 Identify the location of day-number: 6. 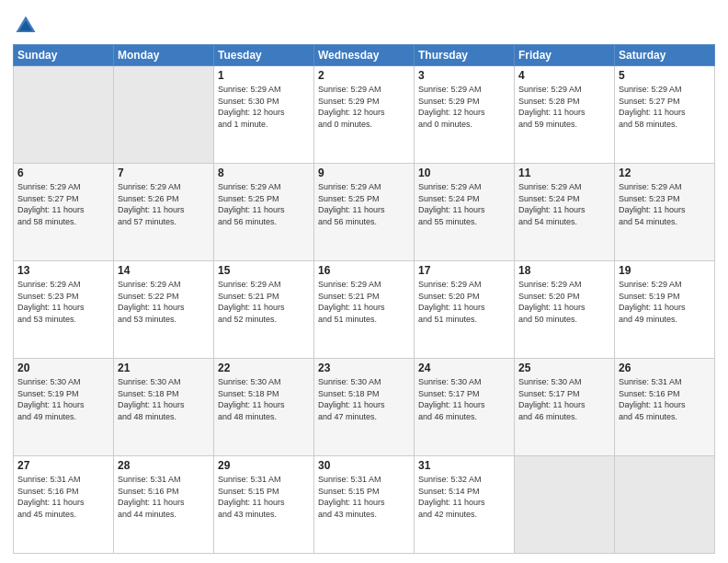
(63, 173).